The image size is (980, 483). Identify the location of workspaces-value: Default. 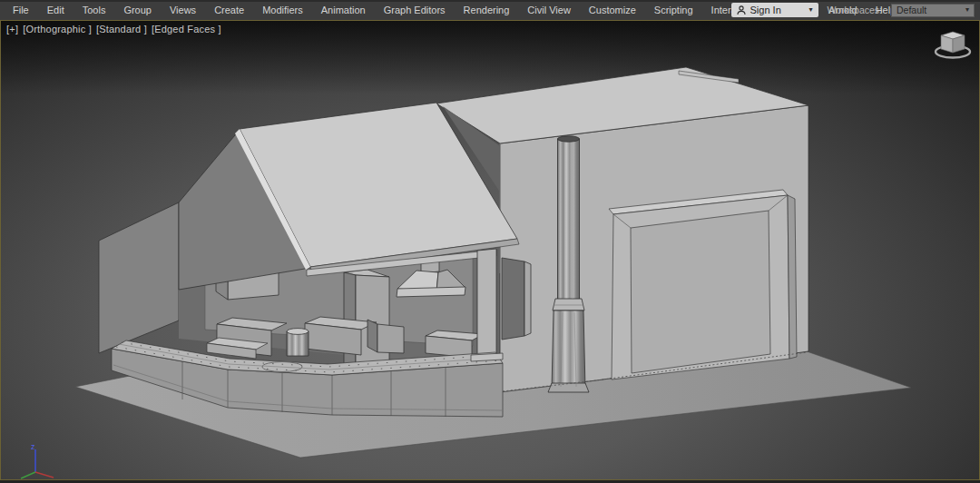
(931, 10).